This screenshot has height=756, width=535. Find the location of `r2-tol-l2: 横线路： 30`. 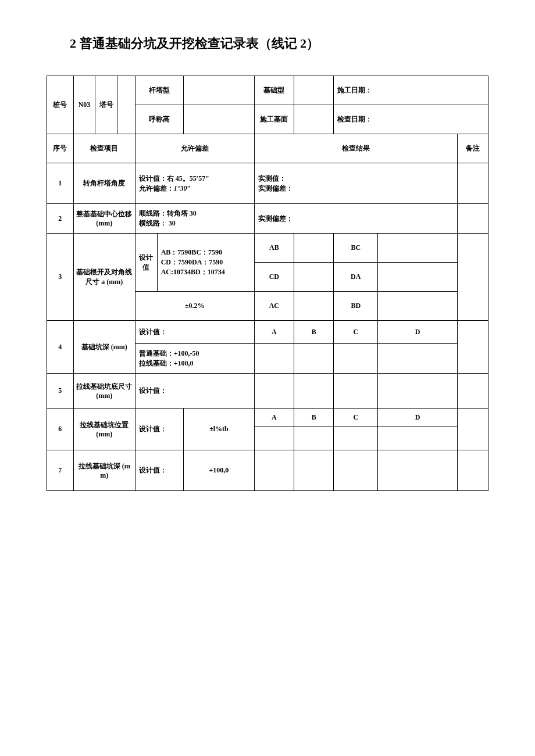

r2-tol-l2: 横线路： 30 is located at coordinates (157, 223).